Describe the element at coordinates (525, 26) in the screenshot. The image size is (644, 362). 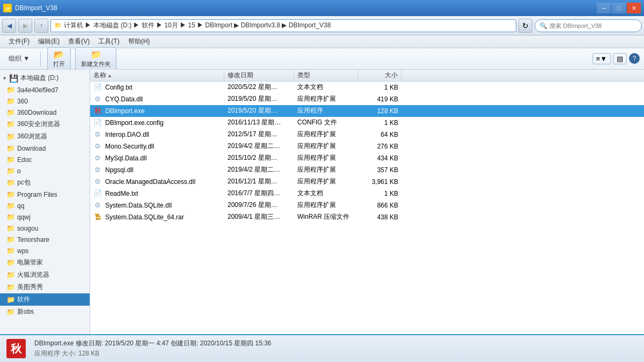
I see `refresh-button: ↻` at that location.